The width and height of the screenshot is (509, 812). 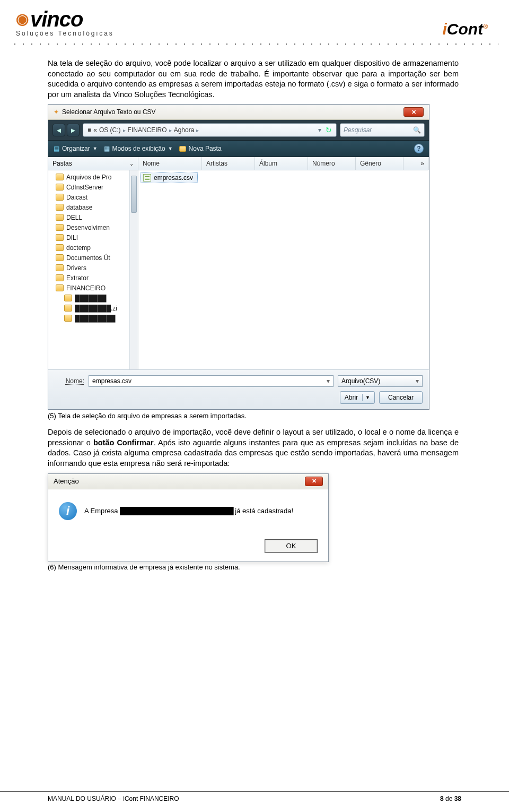 I want to click on cancel-button: Cancelar, so click(x=401, y=398).